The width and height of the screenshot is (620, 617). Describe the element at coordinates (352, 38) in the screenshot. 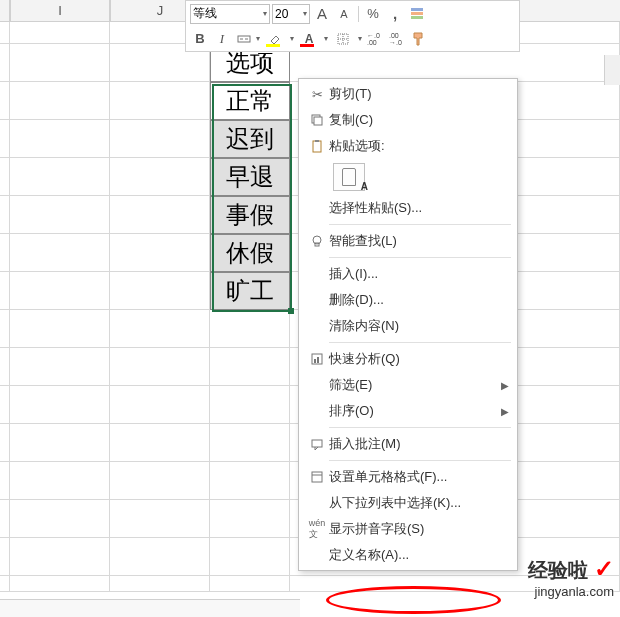

I see `toolbar-row-2: B I ▾ ▾ A ▾ ▾ ←.0.00 .00→.0` at that location.